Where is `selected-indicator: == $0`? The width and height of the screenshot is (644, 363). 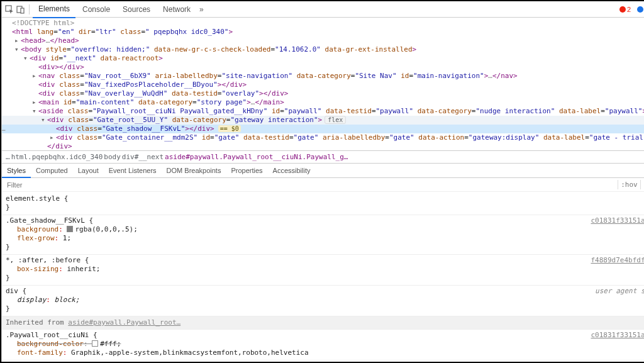 selected-indicator: == $0 is located at coordinates (230, 128).